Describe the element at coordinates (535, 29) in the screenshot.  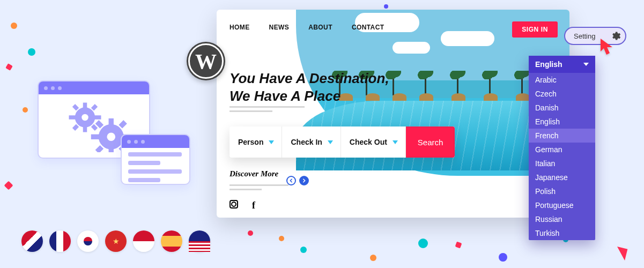
I see `signin-button: SIGN IN` at that location.